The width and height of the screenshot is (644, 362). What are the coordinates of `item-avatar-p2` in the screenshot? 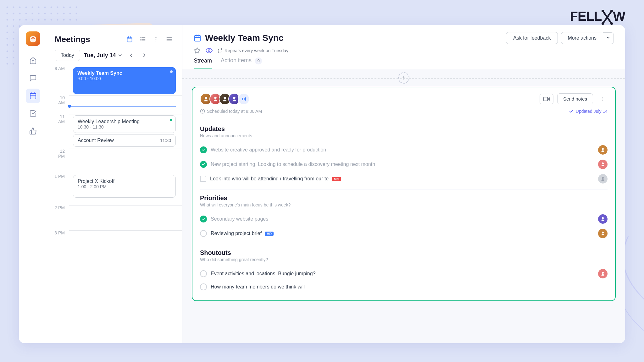 It's located at (603, 233).